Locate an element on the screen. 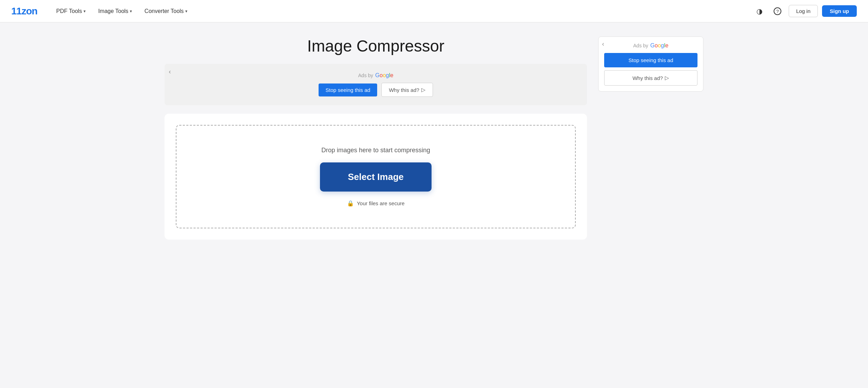 The height and width of the screenshot is (388, 868). sidebar-ads-by: Ads by Google is located at coordinates (651, 46).